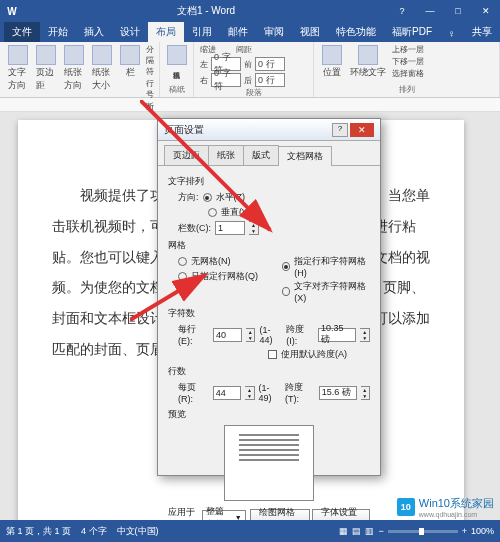  Describe the element at coordinates (286, 292) in the screenshot. I see `radio-align` at that location.